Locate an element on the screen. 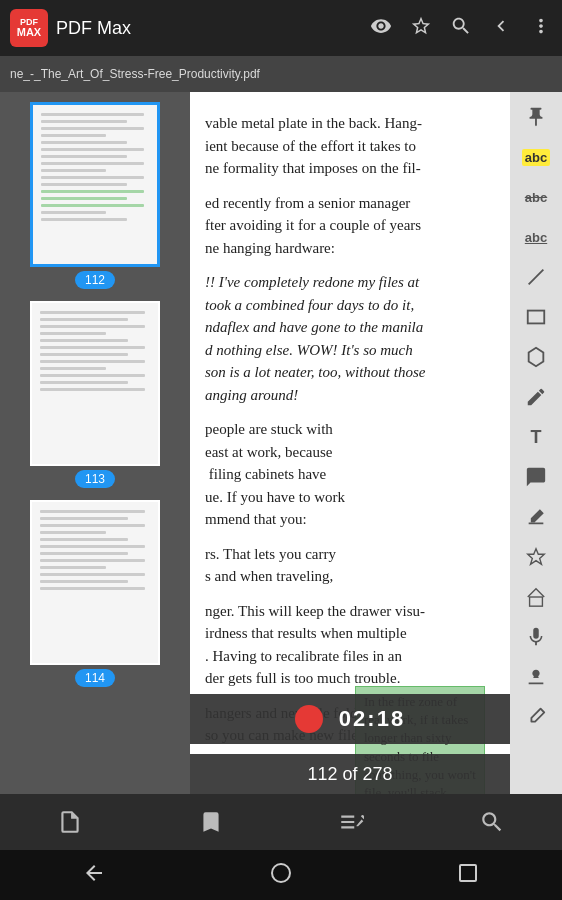  thumbnail-page-114: 114 is located at coordinates (95, 594).